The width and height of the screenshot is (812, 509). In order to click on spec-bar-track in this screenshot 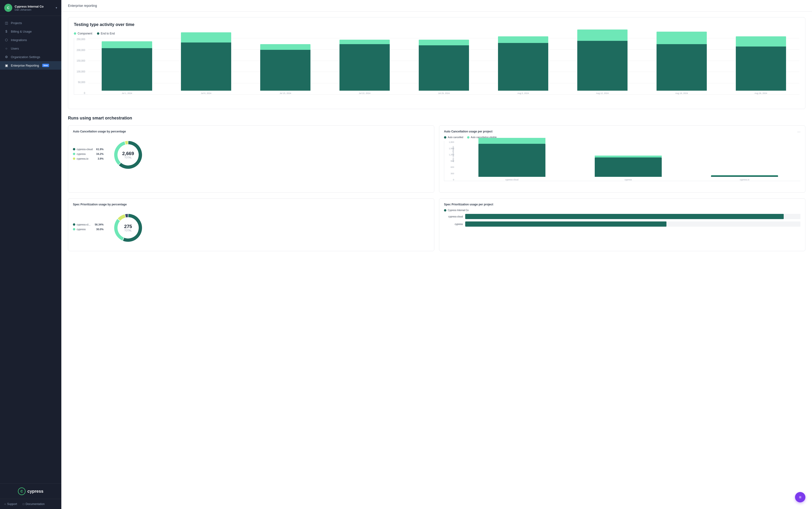, I will do `click(633, 224)`.